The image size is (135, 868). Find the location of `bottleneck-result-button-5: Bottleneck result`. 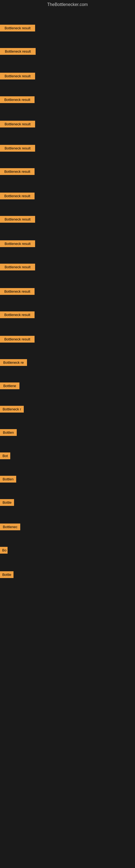

bottleneck-result-button-5: Bottleneck result is located at coordinates (17, 124).